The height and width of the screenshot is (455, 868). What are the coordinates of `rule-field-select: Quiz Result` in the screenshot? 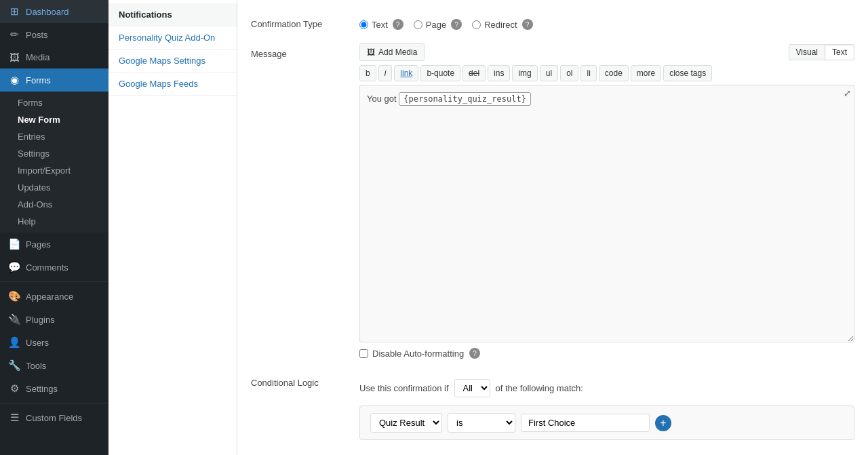 It's located at (406, 423).